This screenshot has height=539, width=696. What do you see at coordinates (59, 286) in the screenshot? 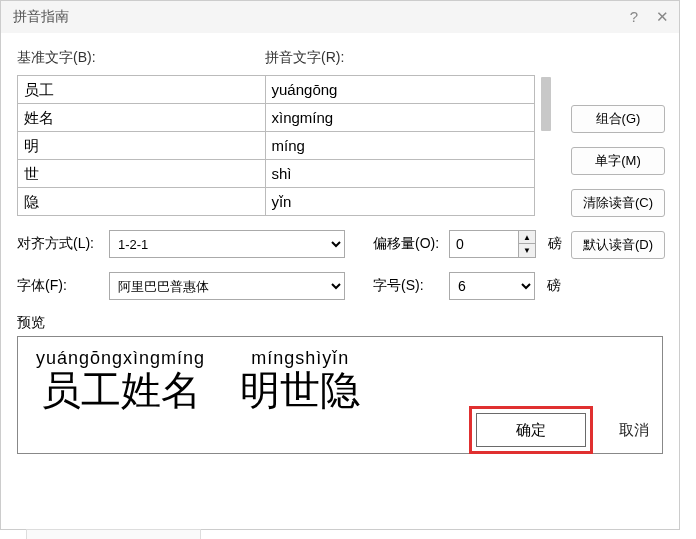
I see `font-label: 字体(F):` at bounding box center [59, 286].